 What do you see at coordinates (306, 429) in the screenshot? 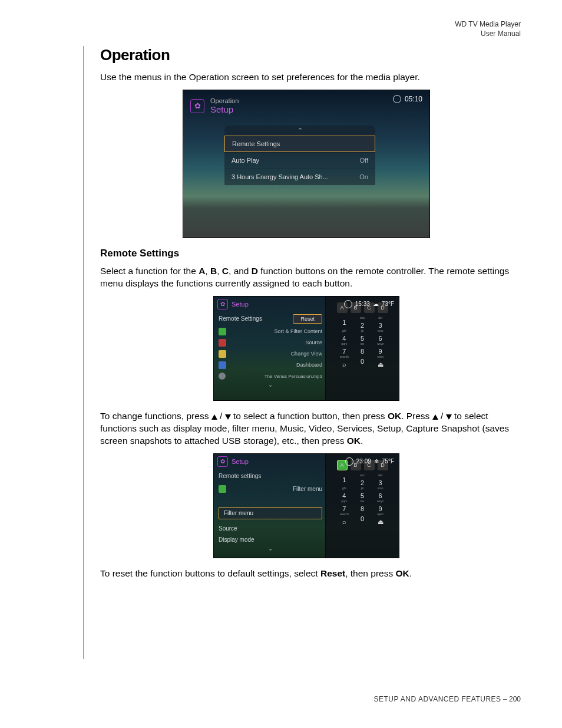
I see `change-functions-para: To change functions, press / to select a…` at bounding box center [306, 429].